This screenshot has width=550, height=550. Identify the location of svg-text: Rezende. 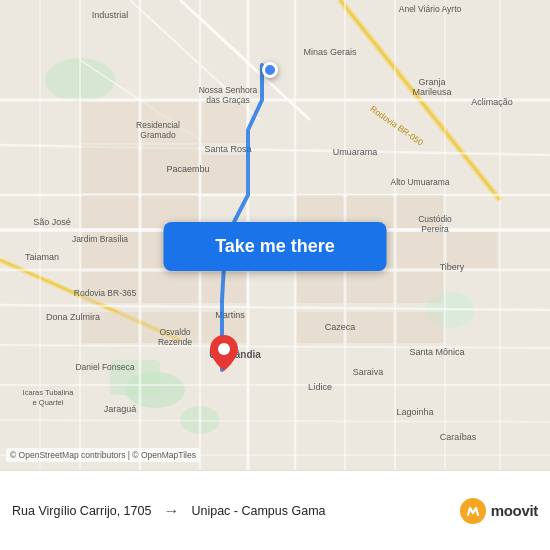
(175, 342).